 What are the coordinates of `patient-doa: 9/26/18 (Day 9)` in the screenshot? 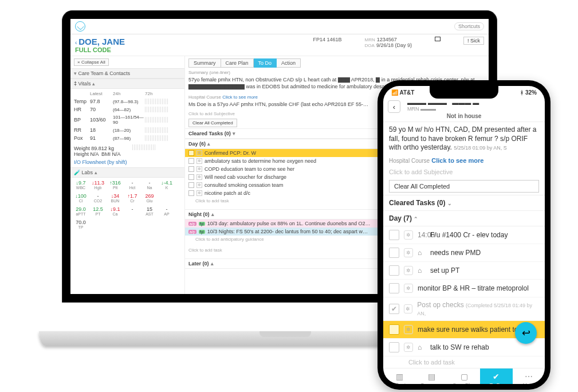 It's located at (394, 45).